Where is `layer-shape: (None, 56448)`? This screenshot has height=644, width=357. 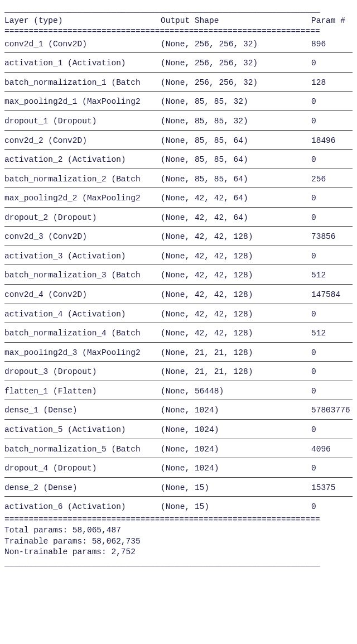
layer-shape: (None, 56448) is located at coordinates (236, 392).